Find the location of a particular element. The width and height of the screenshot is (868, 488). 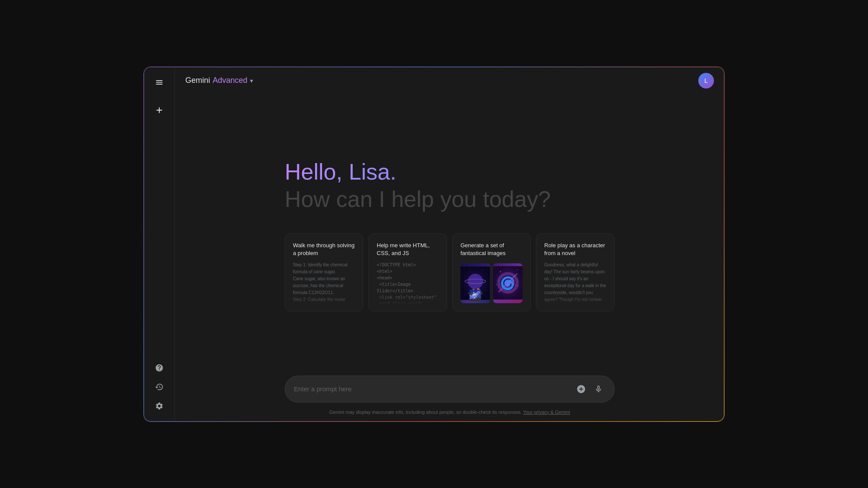

card-math-title: Walk me through solving a problem is located at coordinates (324, 249).